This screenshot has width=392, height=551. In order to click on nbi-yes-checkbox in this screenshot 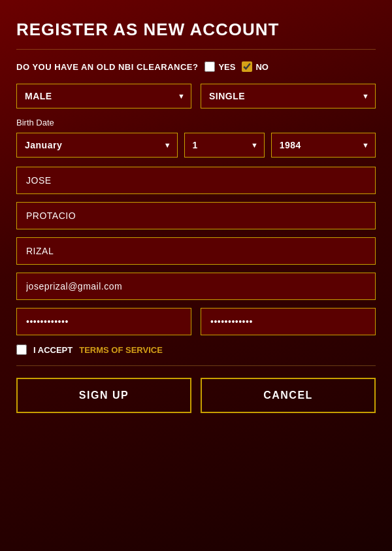, I will do `click(210, 67)`.